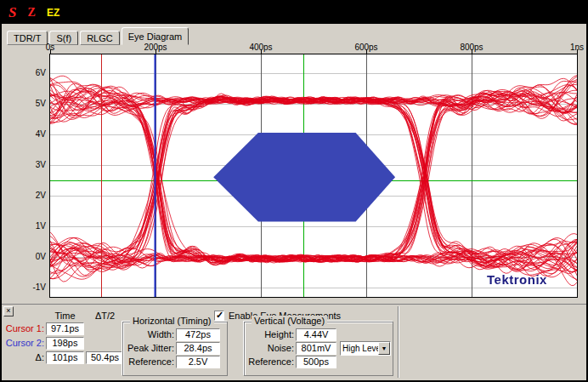 The width and height of the screenshot is (588, 382). I want to click on delta-t-half-value: 50.4ps, so click(105, 357).